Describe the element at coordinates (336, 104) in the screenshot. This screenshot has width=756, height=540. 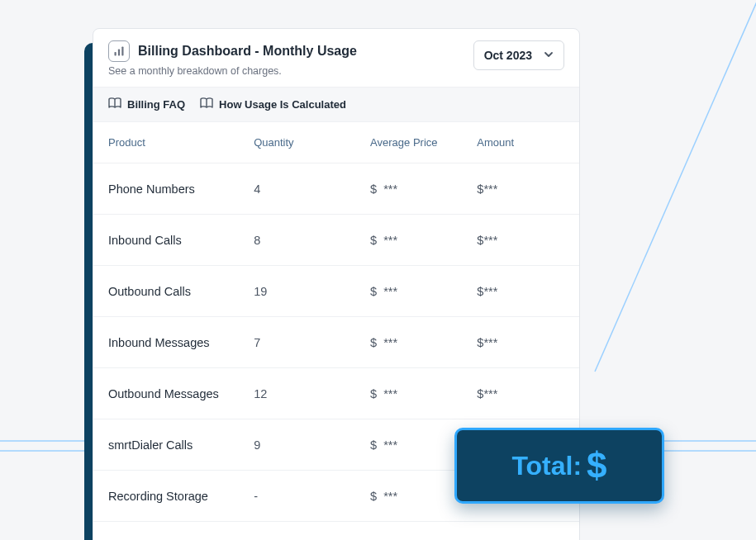
I see `help-bar: Billing FAQ How Usage Is Calculated` at that location.